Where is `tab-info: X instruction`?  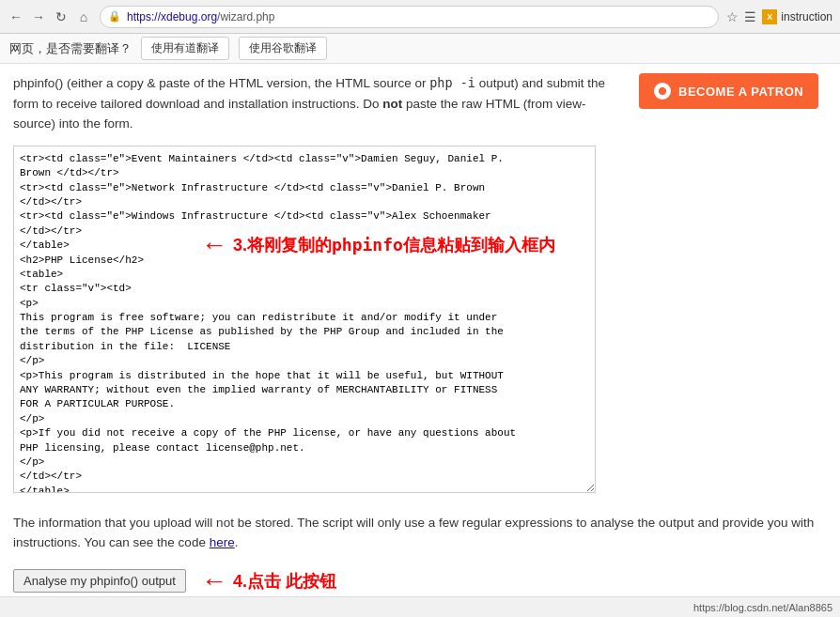 tab-info: X instruction is located at coordinates (797, 17).